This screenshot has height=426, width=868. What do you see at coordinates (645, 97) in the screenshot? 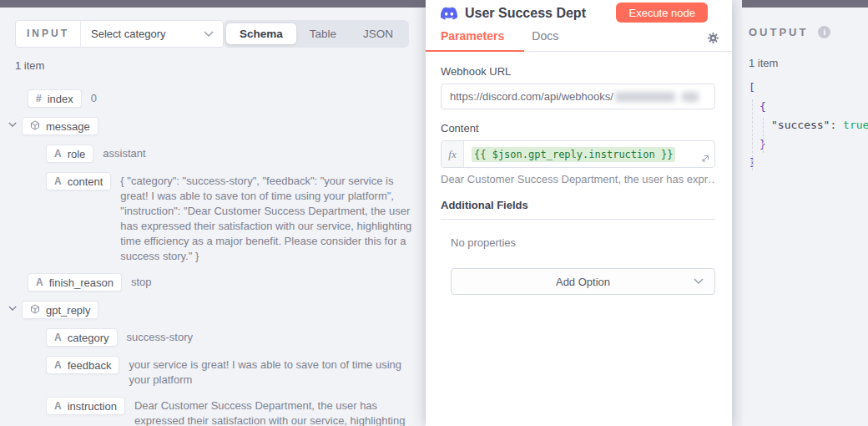
I see `redacted-webhook-id` at bounding box center [645, 97].